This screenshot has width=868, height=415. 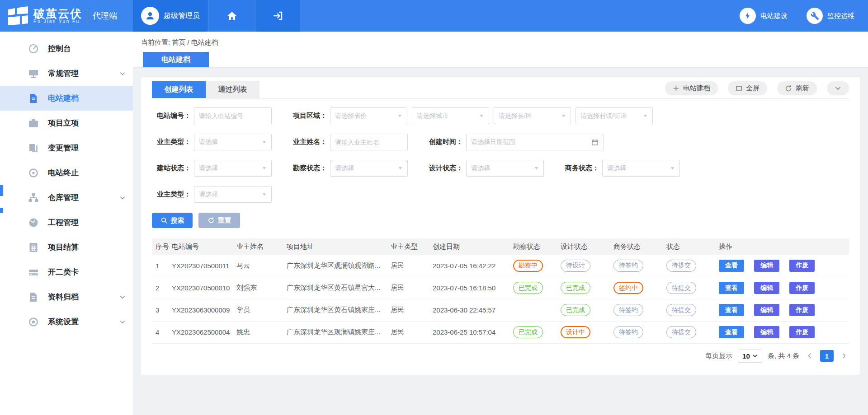 I want to click on cell-owner: 刘强东, so click(x=261, y=288).